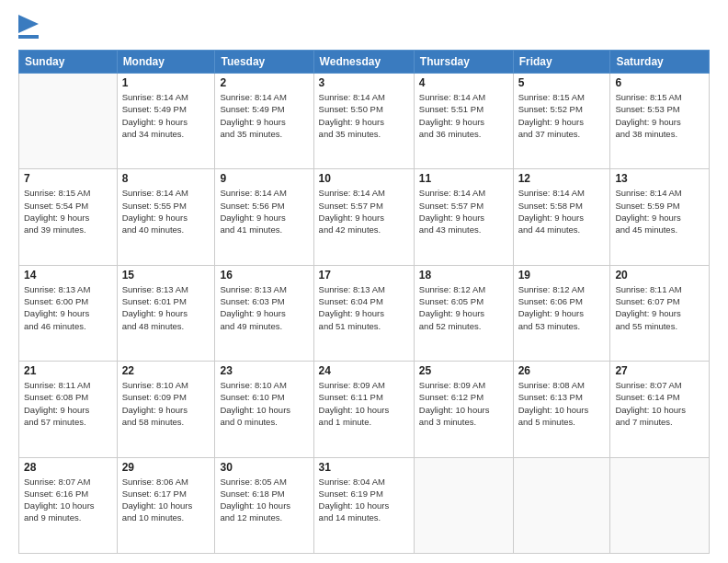 This screenshot has height=563, width=728. I want to click on calendar-cell: 16Sunrise: 8:13 AMSunset: 6:03 PMDayligh…, so click(265, 313).